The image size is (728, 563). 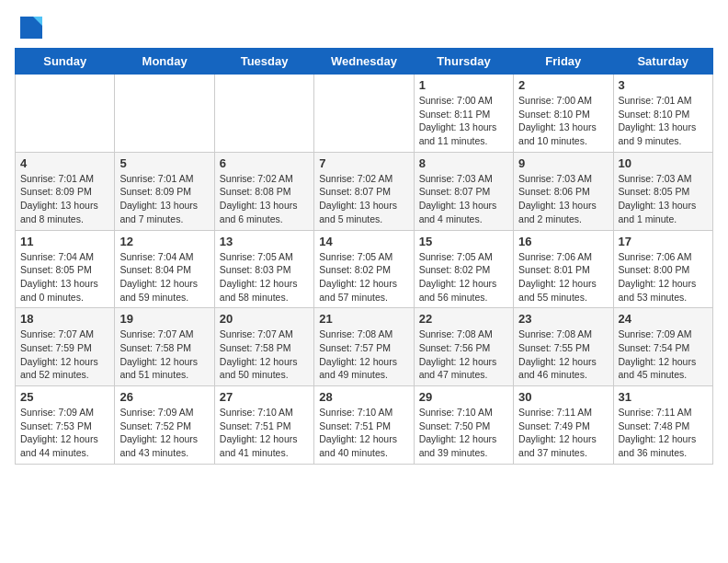 I want to click on col-header-wednesday: Wednesday, so click(x=364, y=62).